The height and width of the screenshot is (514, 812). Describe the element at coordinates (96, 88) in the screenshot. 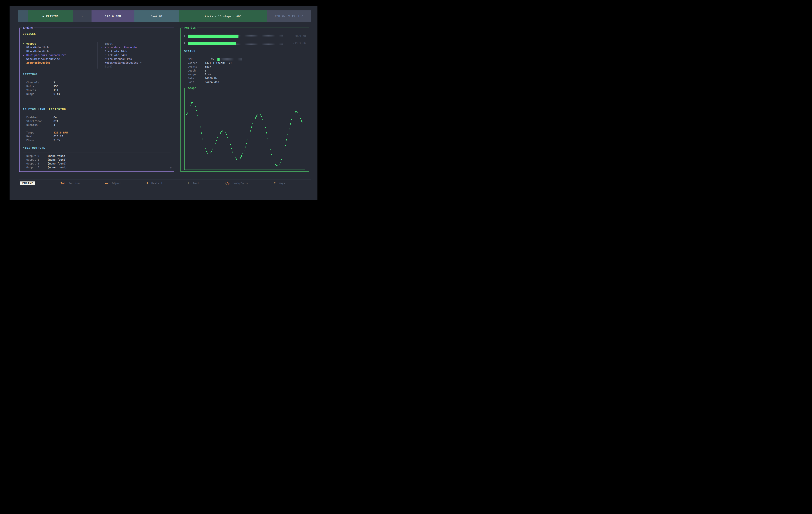

I see `settings-rows: Channels2Buffer256Voices111Nudge0 ms` at that location.